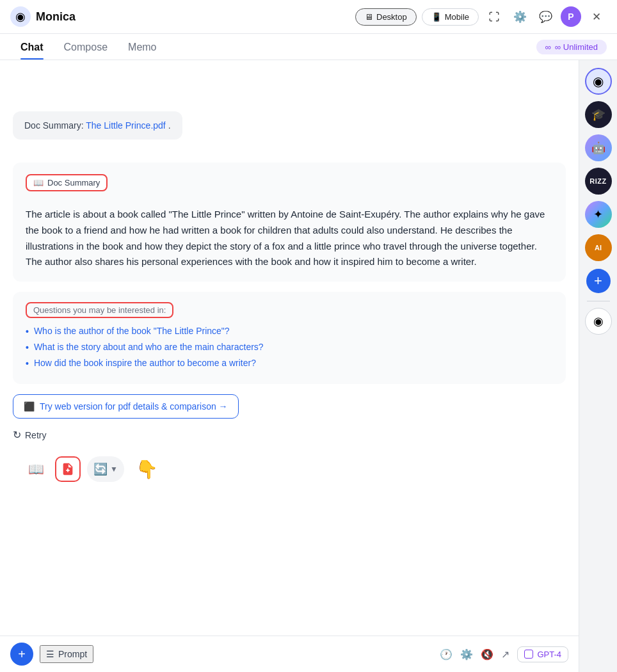 Image resolution: width=617 pixels, height=672 pixels. Describe the element at coordinates (20, 17) in the screenshot. I see `monica-logo: ◉` at that location.